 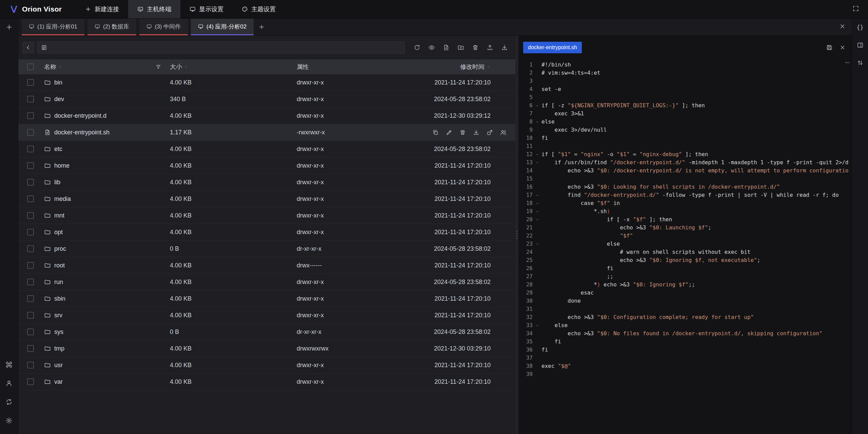 I want to click on file-name: home, so click(x=62, y=166).